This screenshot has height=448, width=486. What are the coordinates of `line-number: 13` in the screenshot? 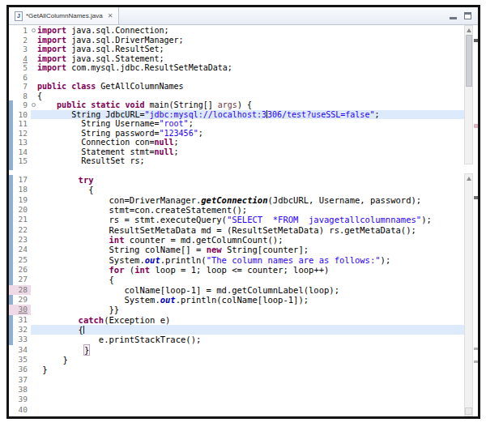 It's located at (19, 143).